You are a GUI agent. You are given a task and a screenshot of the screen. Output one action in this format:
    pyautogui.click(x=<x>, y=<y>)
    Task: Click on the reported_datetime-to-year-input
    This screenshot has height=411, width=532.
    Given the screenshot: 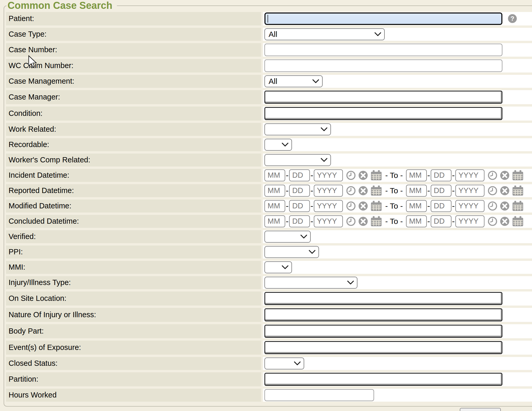 What is the action you would take?
    pyautogui.click(x=470, y=191)
    